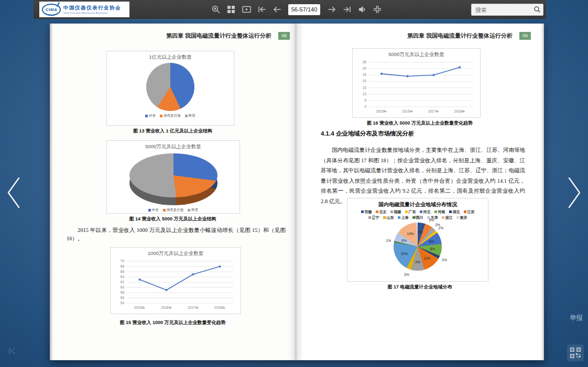 Image resolution: width=588 pixels, height=367 pixels. Describe the element at coordinates (362, 9) in the screenshot. I see `sound-button` at that location.